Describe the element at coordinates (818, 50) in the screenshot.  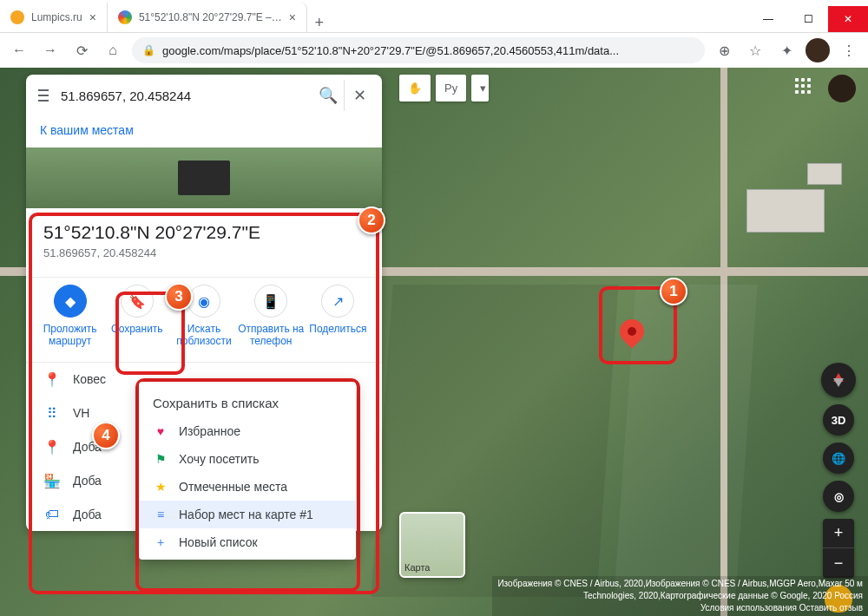
I see `profile-avatar` at that location.